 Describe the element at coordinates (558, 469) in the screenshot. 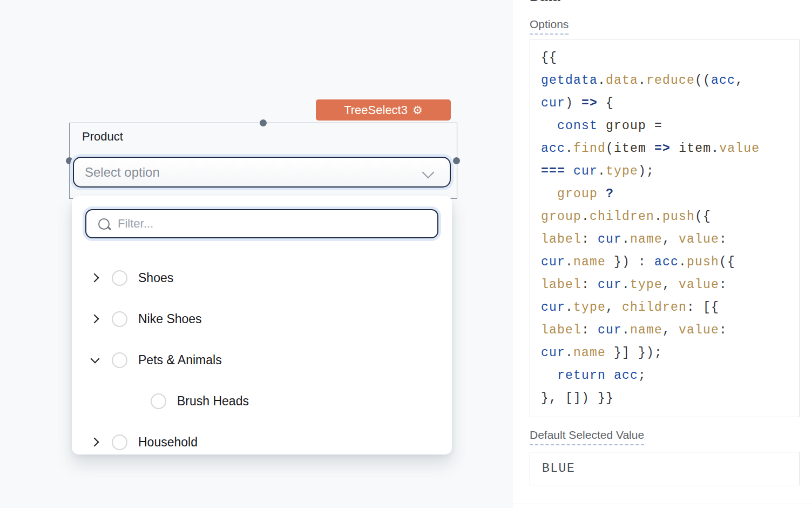

I see `default-value-text: BLUE` at that location.